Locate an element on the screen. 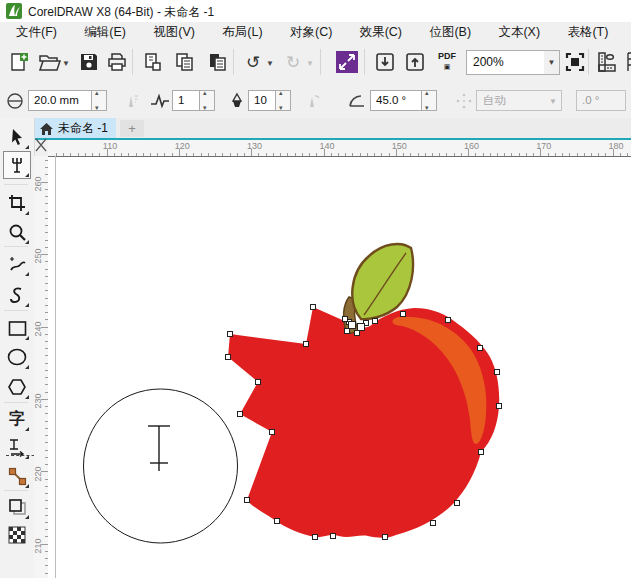 Image resolution: width=631 pixels, height=578 pixels. ruler-label: 140 is located at coordinates (326, 146).